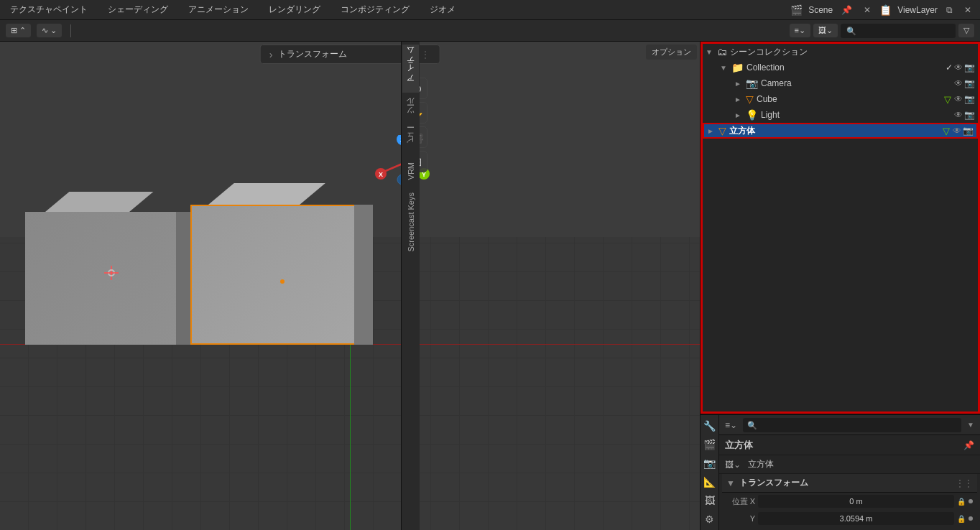  Describe the element at coordinates (739, 83) in the screenshot. I see `camera-arrow: ►` at that location.